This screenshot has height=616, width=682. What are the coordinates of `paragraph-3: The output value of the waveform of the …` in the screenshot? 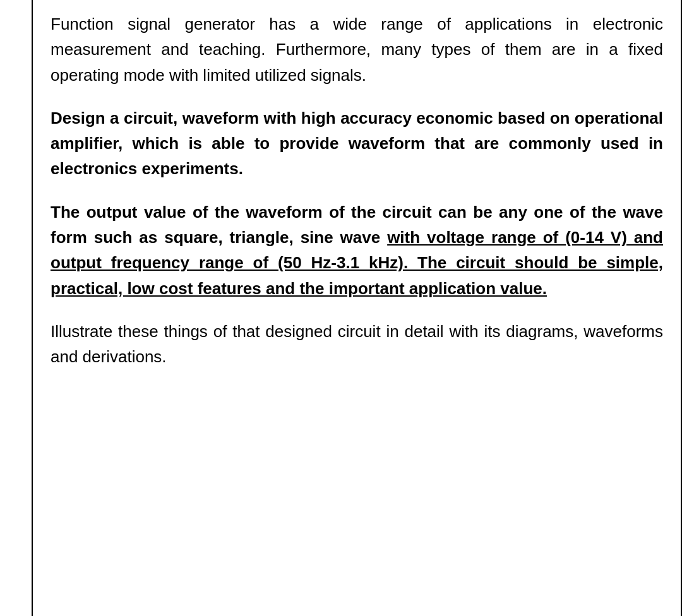 It's located at (357, 250).